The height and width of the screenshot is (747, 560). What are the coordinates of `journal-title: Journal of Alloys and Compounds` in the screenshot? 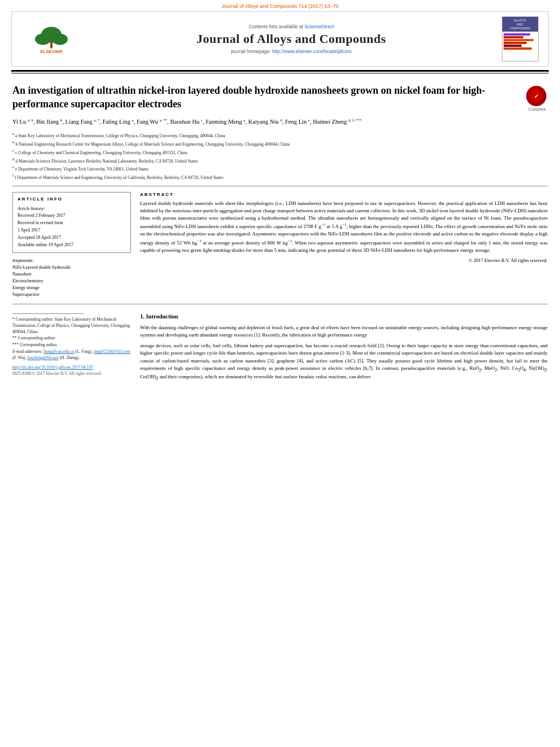 It's located at (291, 39).